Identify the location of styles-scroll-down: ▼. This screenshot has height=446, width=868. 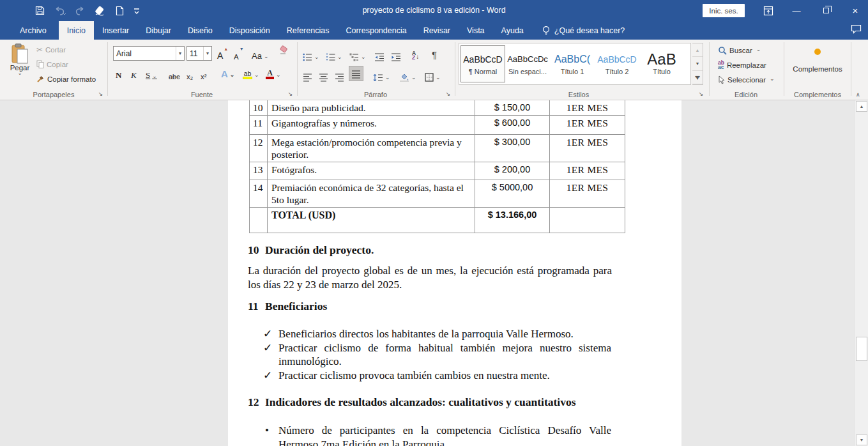
(697, 64).